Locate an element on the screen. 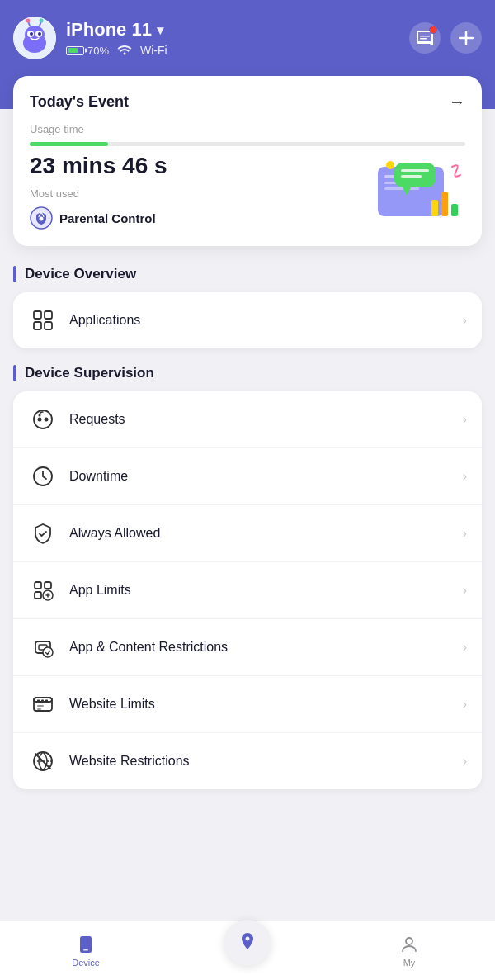  app-limits-item: App Limits › is located at coordinates (248, 591).